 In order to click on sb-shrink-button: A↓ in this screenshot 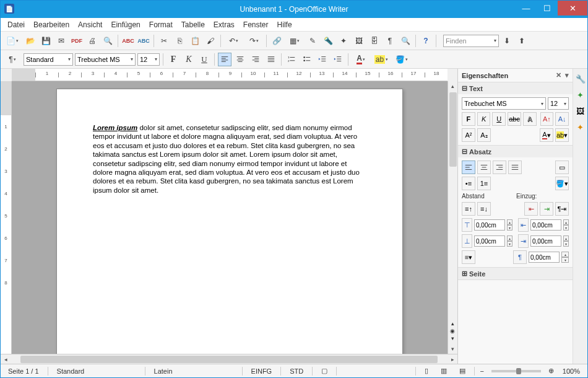, I will do `click(562, 119)`.